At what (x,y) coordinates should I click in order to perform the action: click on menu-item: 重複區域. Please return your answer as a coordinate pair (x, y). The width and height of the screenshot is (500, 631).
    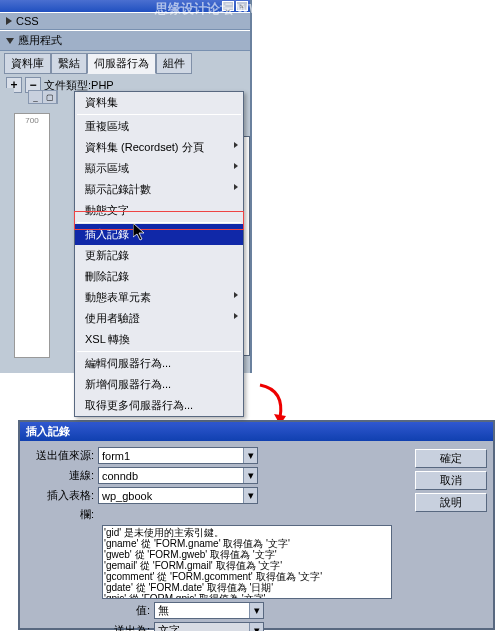
    Looking at the image, I should click on (159, 126).